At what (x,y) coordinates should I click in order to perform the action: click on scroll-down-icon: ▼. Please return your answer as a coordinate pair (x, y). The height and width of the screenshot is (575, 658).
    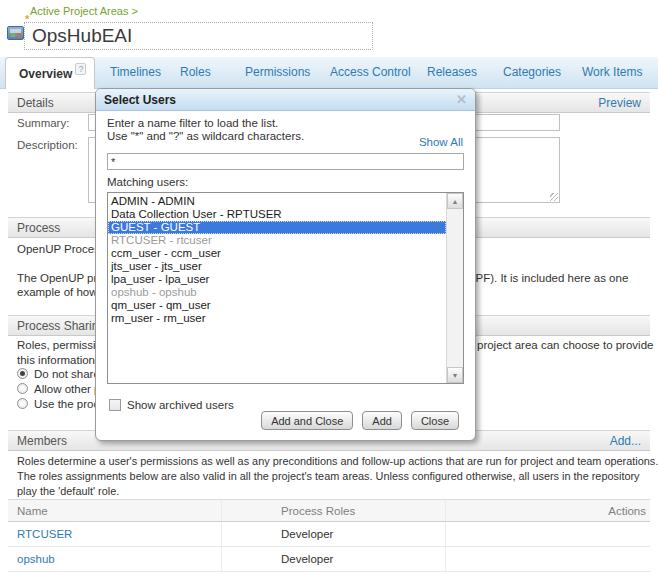
    Looking at the image, I should click on (455, 375).